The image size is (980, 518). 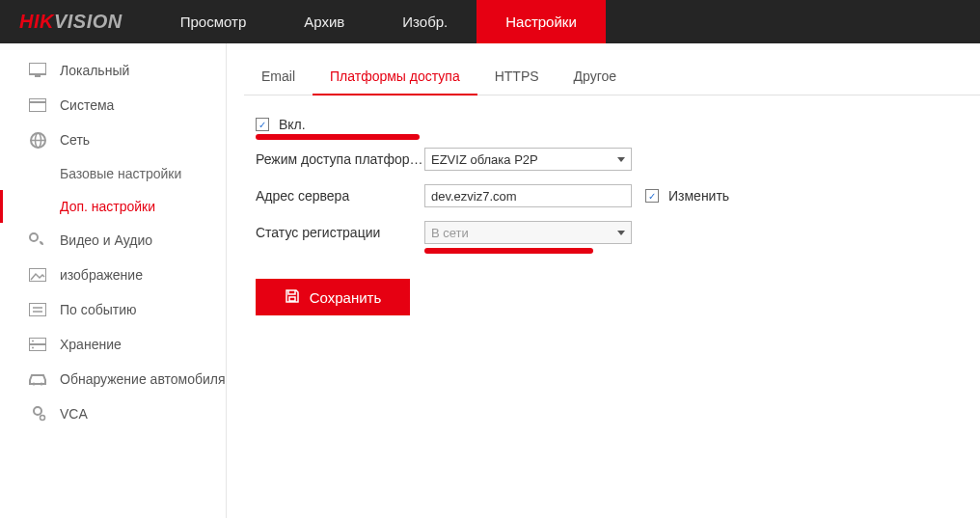 What do you see at coordinates (73, 414) in the screenshot?
I see `sidebar-item-label: VCA` at bounding box center [73, 414].